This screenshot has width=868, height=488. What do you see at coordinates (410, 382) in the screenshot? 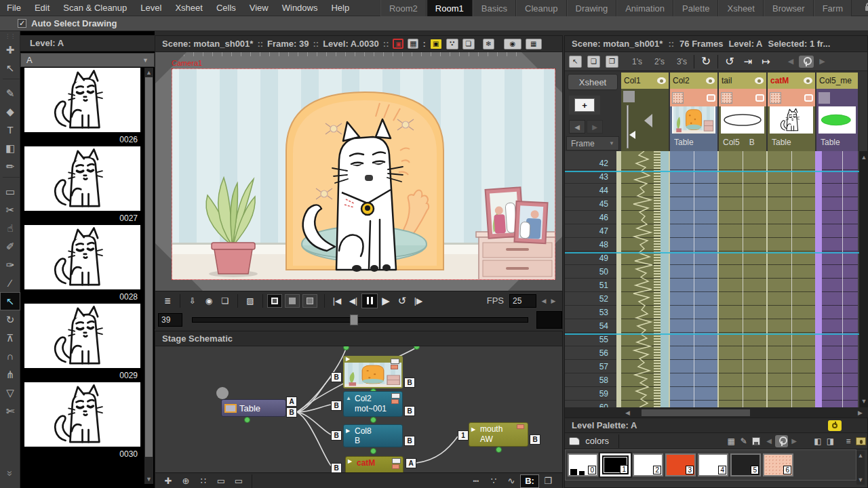
I see `bg-node-out-port: B` at bounding box center [410, 382].